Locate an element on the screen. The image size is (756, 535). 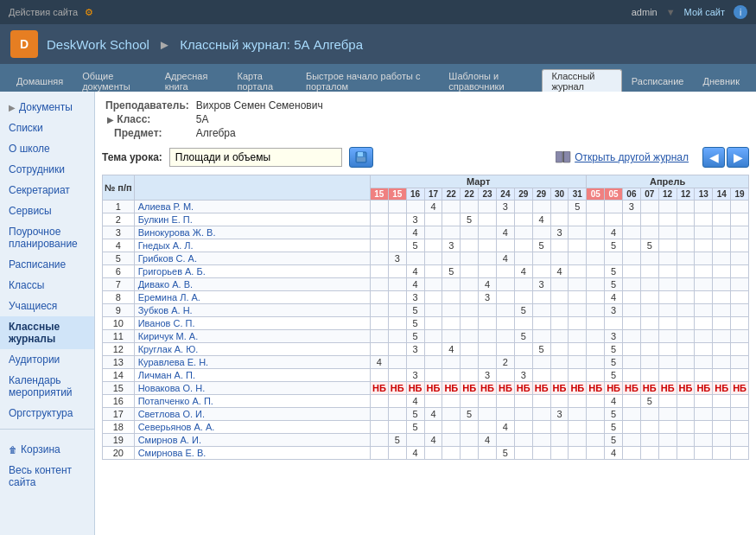
student-name-cell: Григорьев А. Б. is located at coordinates (252, 271).